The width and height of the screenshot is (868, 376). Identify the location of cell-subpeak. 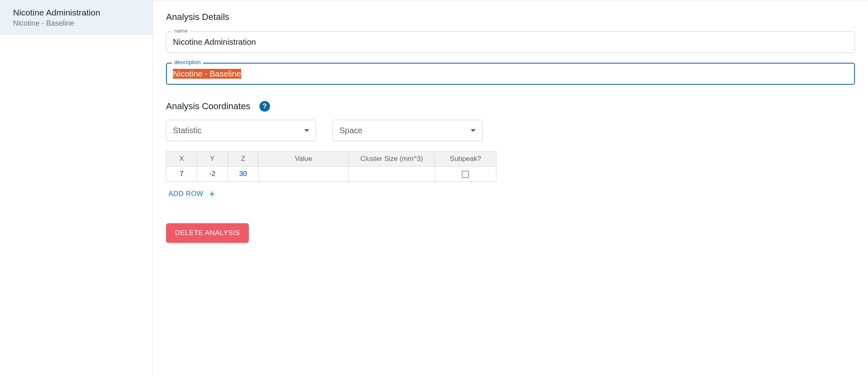
(466, 174).